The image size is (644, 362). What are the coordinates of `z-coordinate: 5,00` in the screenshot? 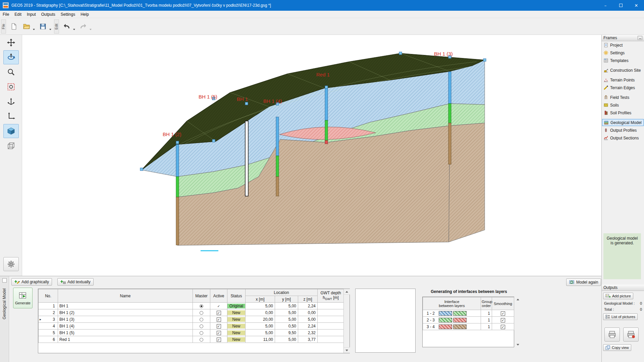 It's located at (308, 319).